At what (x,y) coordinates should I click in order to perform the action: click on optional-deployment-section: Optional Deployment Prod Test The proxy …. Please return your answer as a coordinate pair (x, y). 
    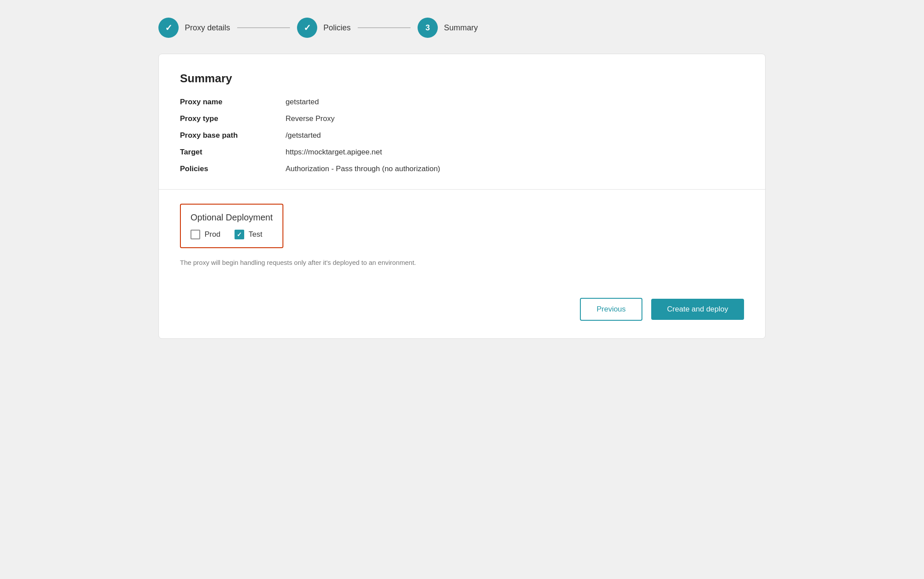
    Looking at the image, I should click on (462, 237).